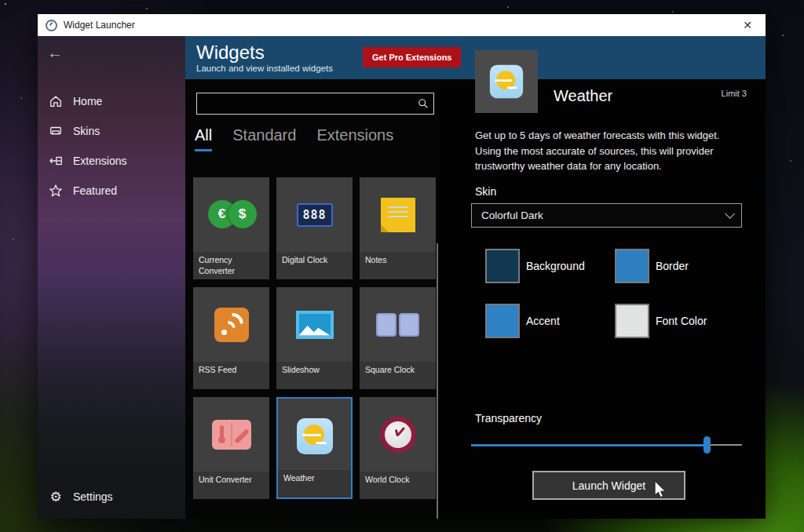 This screenshot has height=532, width=804. I want to click on sidebar-item-settings: ⚙ Settings, so click(111, 497).